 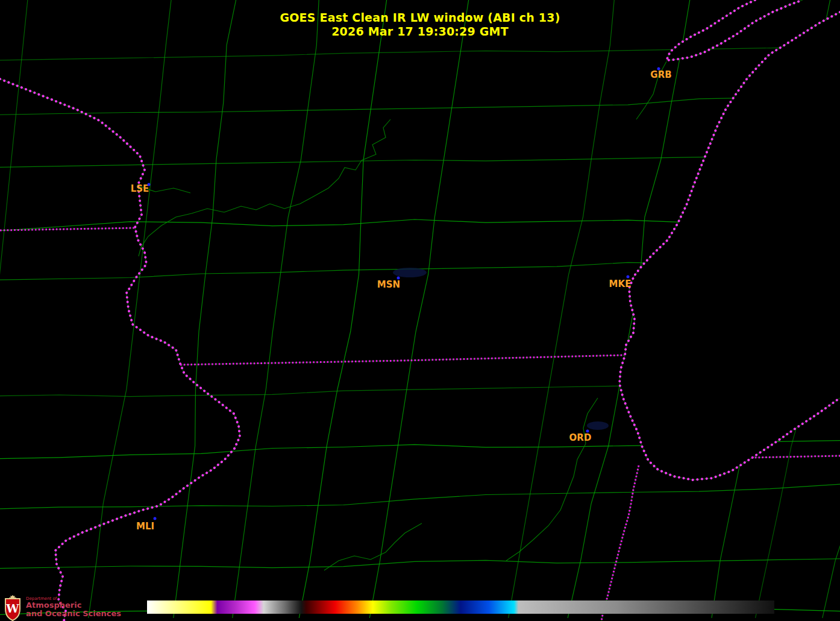 I want to click on station-dot-mke, so click(x=628, y=277).